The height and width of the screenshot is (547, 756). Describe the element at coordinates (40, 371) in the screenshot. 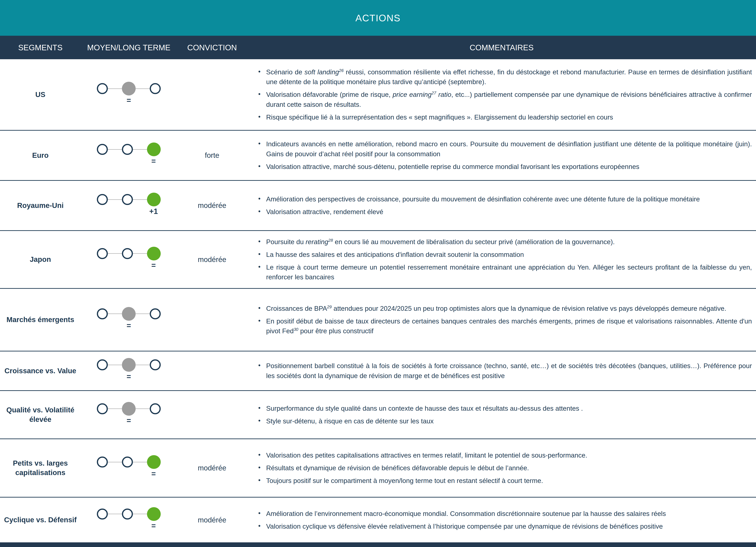

I see `segment-label: Croissance vs. Value` at that location.